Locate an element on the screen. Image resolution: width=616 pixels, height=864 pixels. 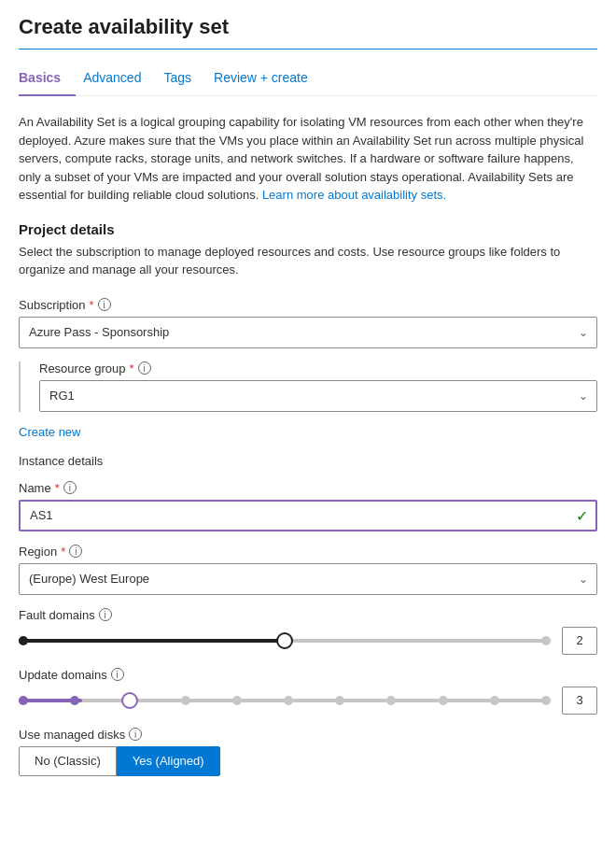
region-info-icon: i is located at coordinates (76, 551).